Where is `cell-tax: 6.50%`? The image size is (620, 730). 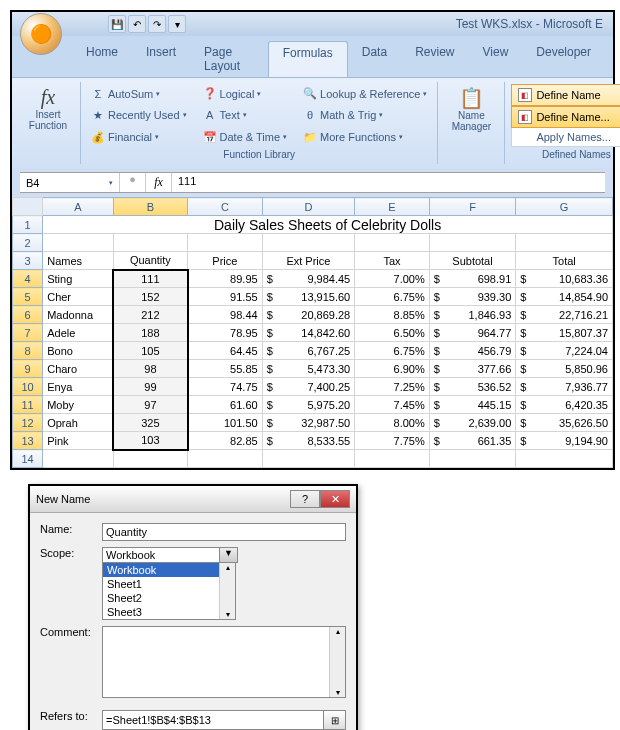
cell-tax: 6.50% is located at coordinates (392, 333).